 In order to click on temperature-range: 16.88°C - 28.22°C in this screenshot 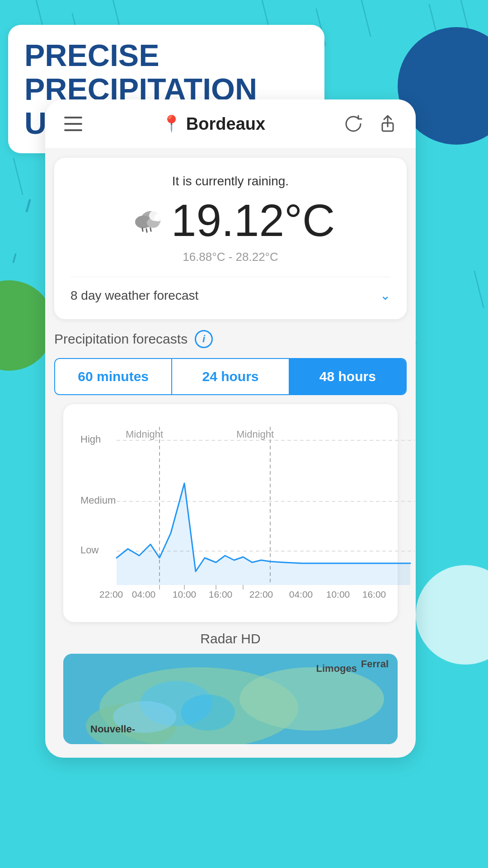, I will do `click(230, 257)`.